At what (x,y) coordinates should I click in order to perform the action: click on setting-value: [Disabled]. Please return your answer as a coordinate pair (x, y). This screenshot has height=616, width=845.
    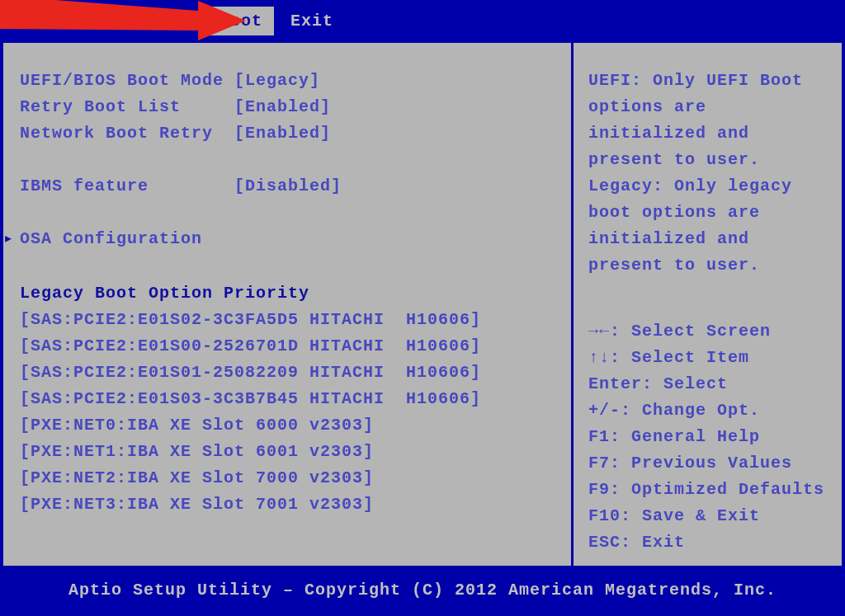
    Looking at the image, I should click on (288, 186).